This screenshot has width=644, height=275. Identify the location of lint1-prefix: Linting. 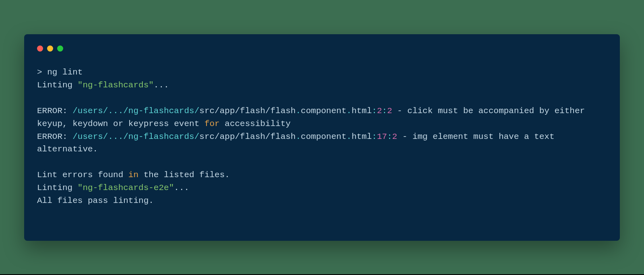
(57, 85).